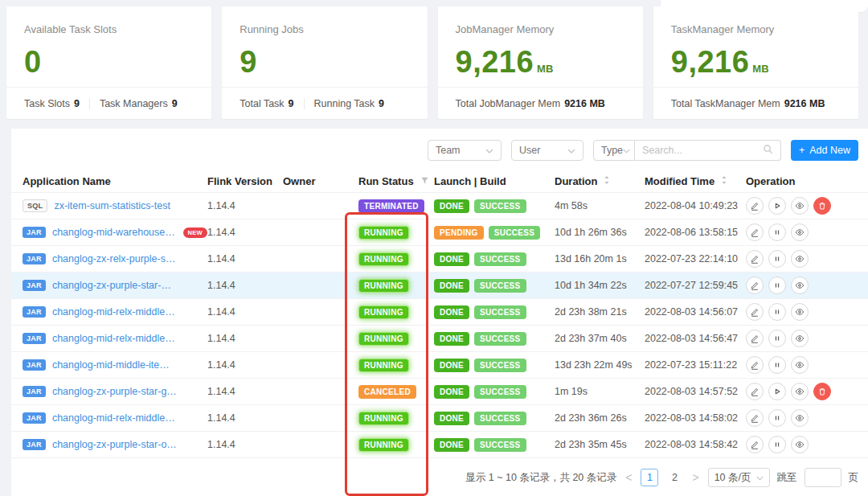 This screenshot has height=496, width=868. I want to click on table-row: JAR changlog-mid-relx-middle-order-dev 1…, so click(440, 339).